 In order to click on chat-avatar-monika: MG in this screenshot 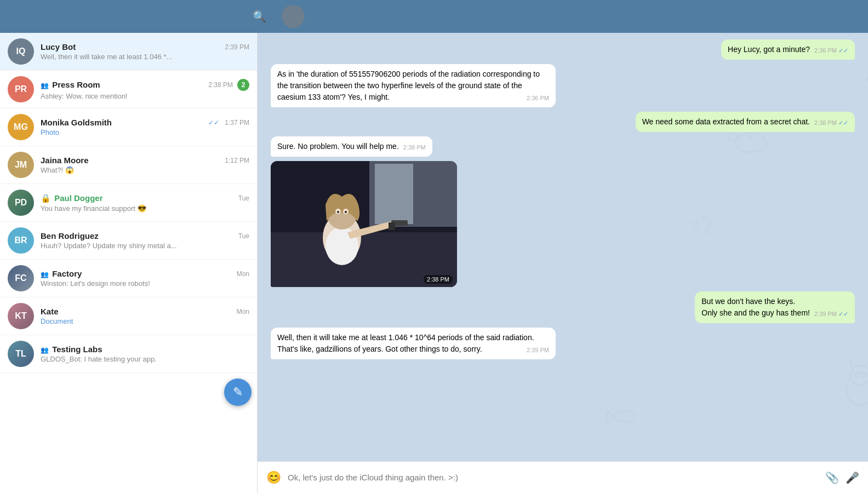, I will do `click(21, 127)`.